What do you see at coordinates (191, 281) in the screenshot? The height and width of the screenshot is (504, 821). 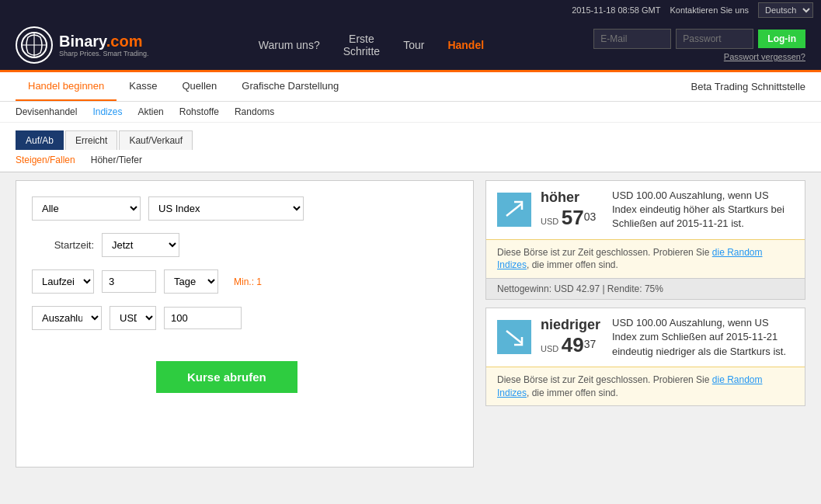 I see `laufzeit-unit-select: Tage` at bounding box center [191, 281].